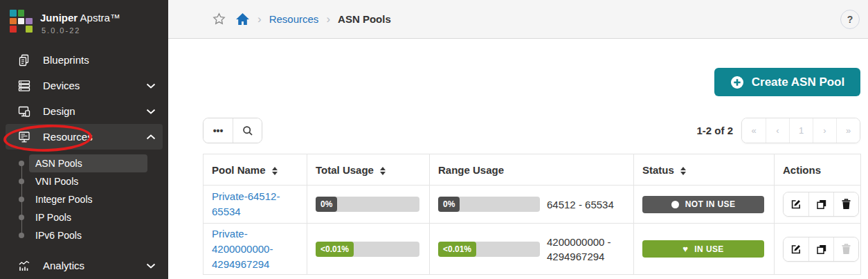 This screenshot has height=279, width=868. What do you see at coordinates (705, 170) in the screenshot?
I see `column-header-status: Status` at bounding box center [705, 170].